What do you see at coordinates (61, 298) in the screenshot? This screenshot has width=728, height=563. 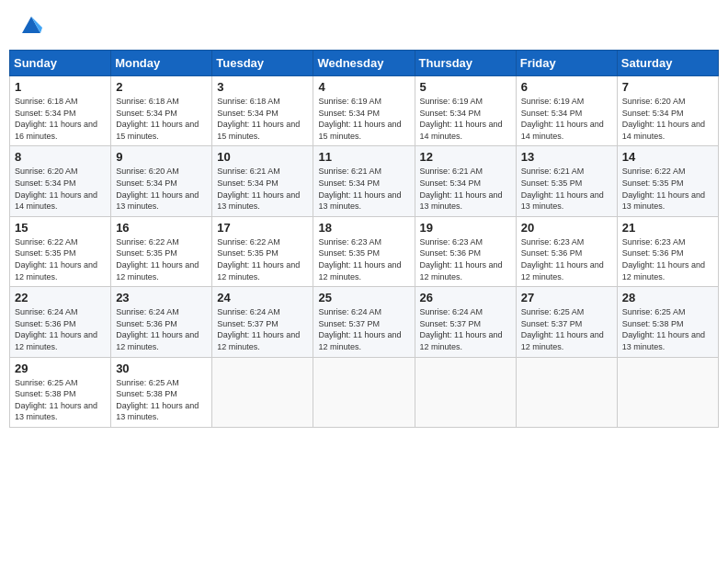 I see `day-number: 22` at bounding box center [61, 298].